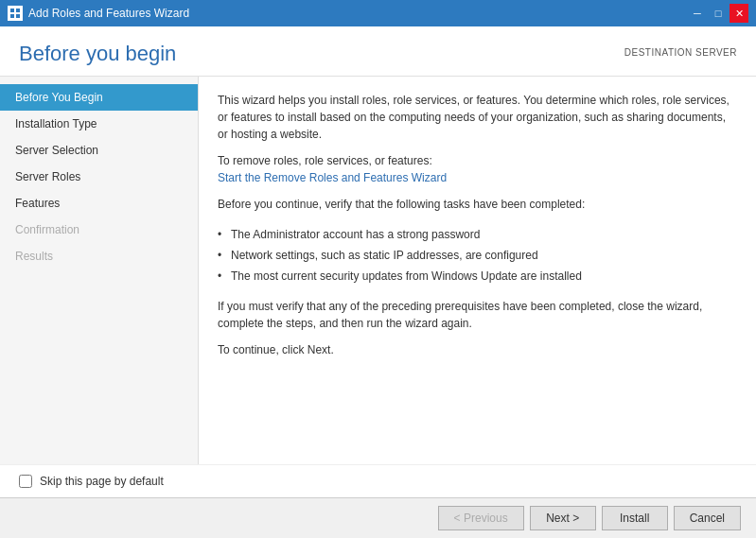 The image size is (756, 538). I want to click on checklist-item-2: Network settings, such as static IP addr…, so click(477, 255).